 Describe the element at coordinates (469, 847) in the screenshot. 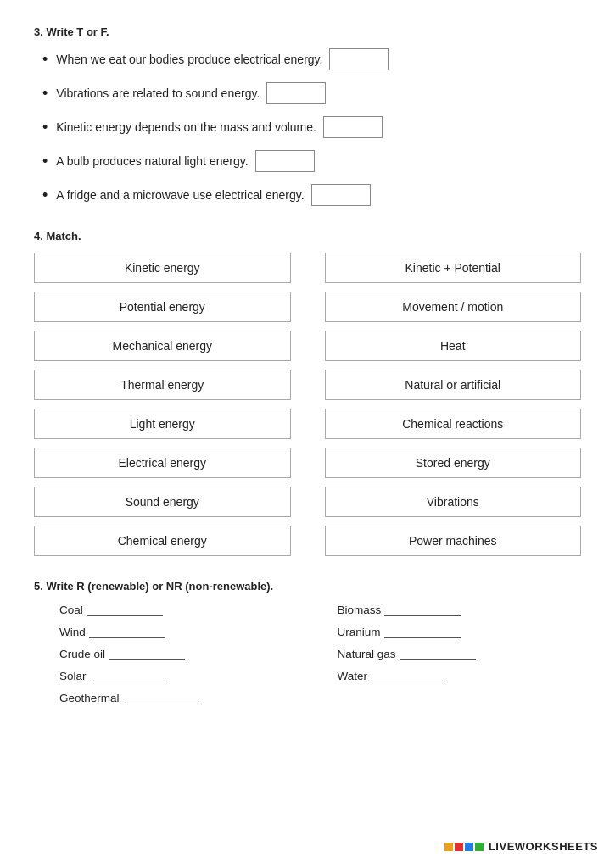

I see `logo-square-blue` at that location.